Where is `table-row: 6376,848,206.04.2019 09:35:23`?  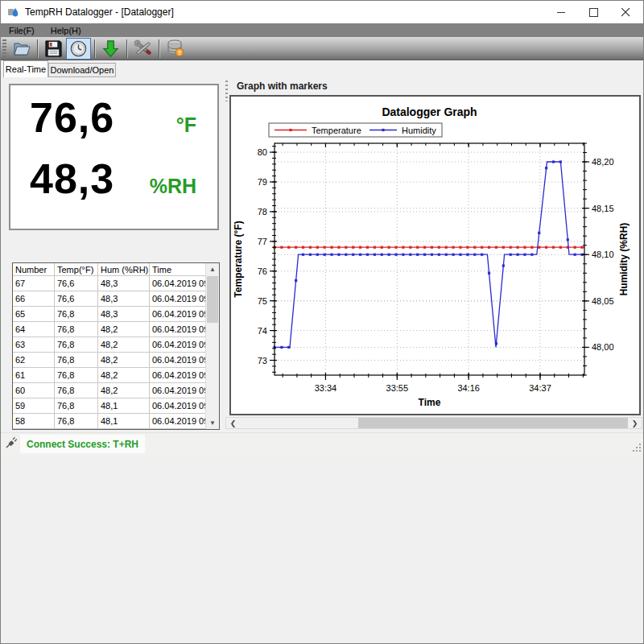 table-row: 6376,848,206.04.2019 09:35:23 is located at coordinates (116, 345).